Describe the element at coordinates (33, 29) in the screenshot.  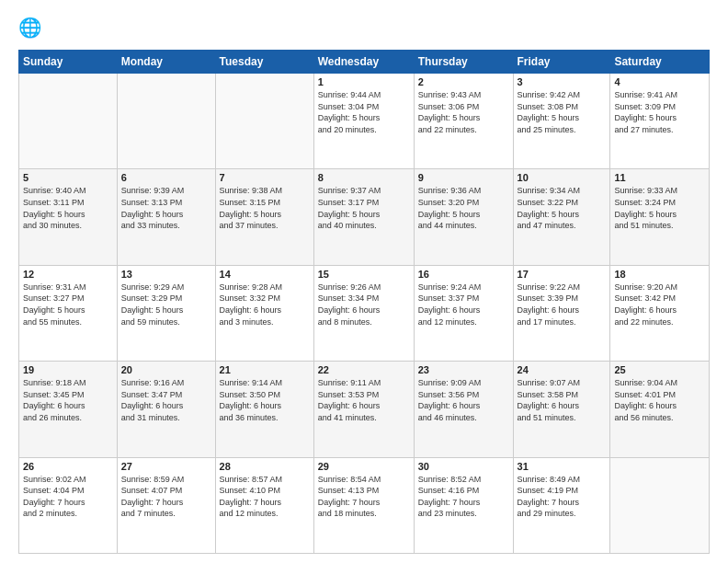
I see `logo: 🌐` at that location.